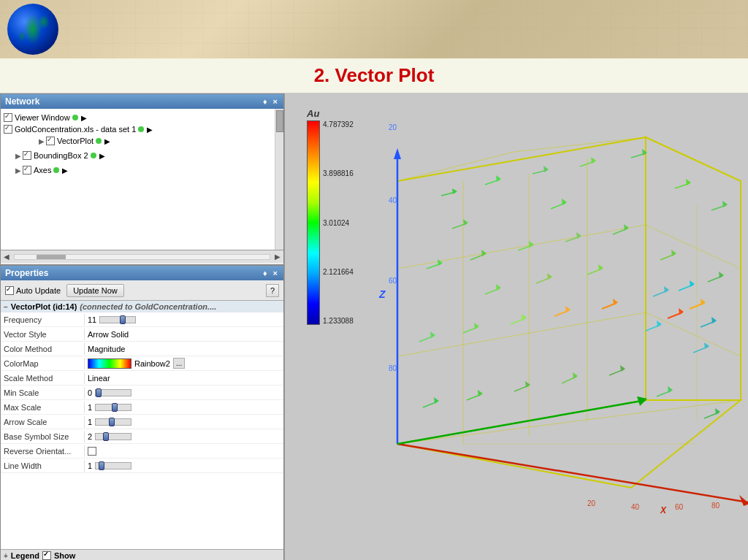 The width and height of the screenshot is (748, 560). Describe the element at coordinates (6, 307) in the screenshot. I see `collapse-icon: −` at that location.